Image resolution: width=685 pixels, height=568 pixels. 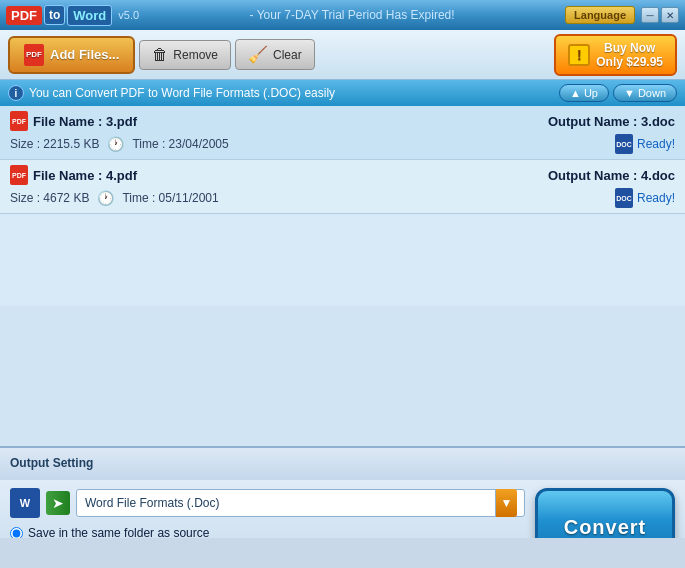 I want to click on info-bar: i You can Convert PDF to Word File Forma…, so click(x=342, y=93).